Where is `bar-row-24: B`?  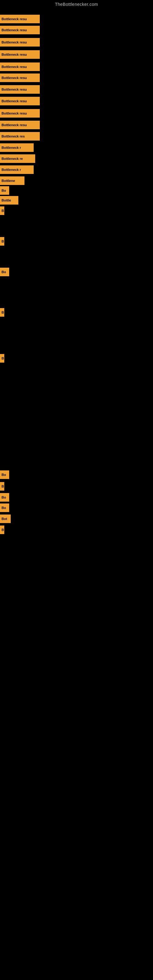 bar-row-24: B is located at coordinates (2, 486).